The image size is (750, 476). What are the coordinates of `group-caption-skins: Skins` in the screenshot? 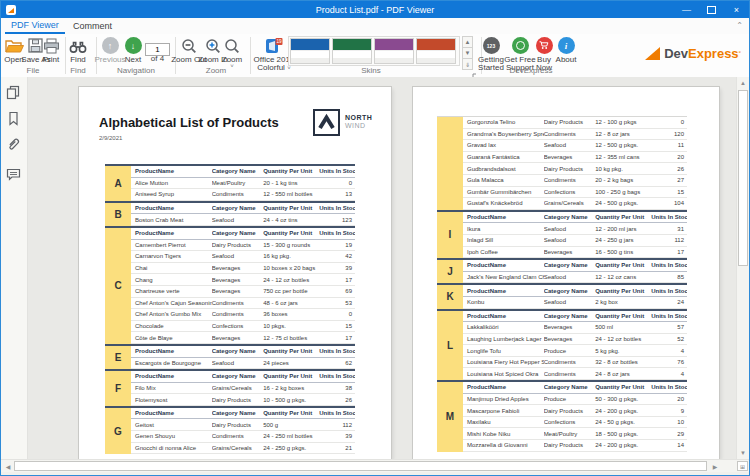 It's located at (371, 70).